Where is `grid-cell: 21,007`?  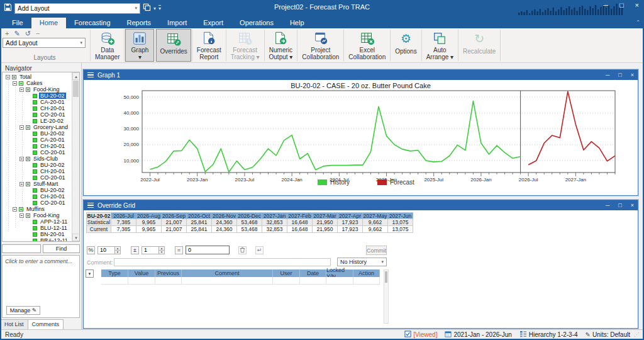
grid-cell: 21,007 is located at coordinates (174, 223).